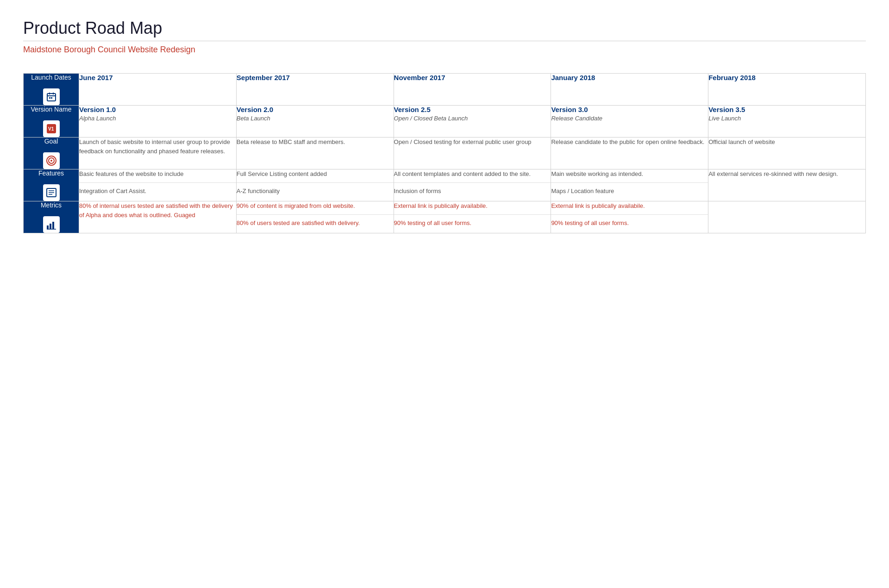 The width and height of the screenshot is (889, 588). Describe the element at coordinates (787, 174) in the screenshot. I see `feature-item: All external services re-skinned with ne…` at that location.